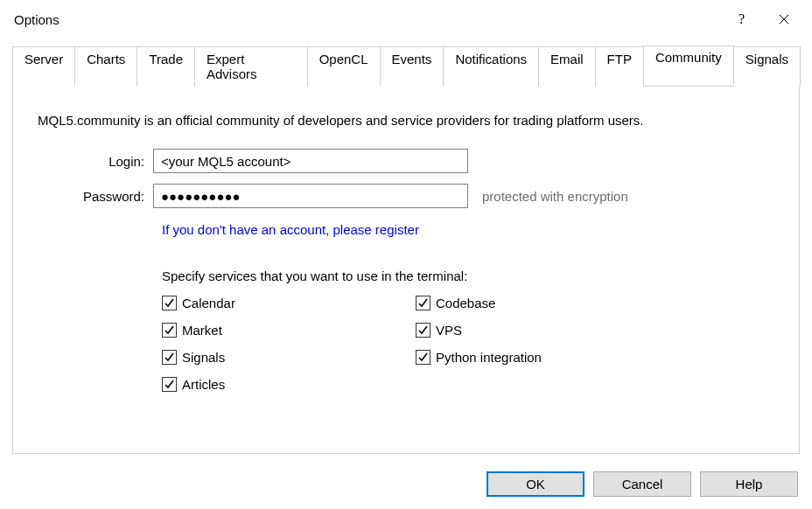 This screenshot has width=812, height=509. I want to click on services-label: Specify services that you want to use in…, so click(466, 276).